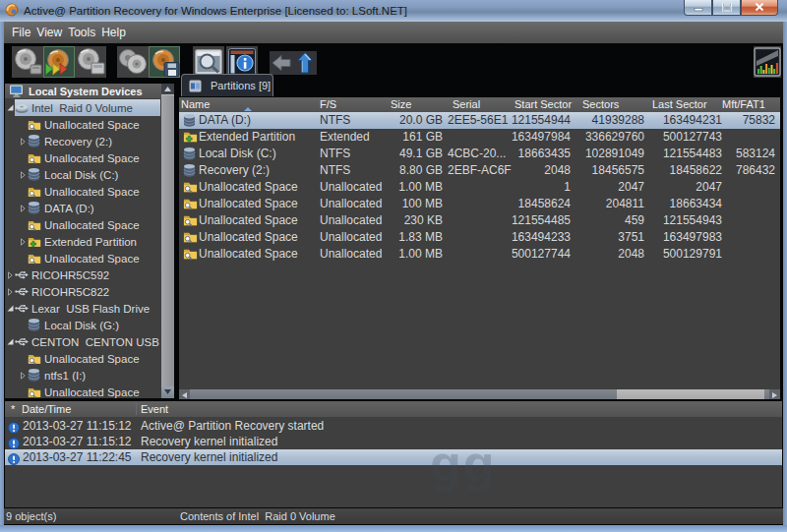 The height and width of the screenshot is (532, 787). What do you see at coordinates (726, 8) in the screenshot?
I see `maximize-button` at bounding box center [726, 8].